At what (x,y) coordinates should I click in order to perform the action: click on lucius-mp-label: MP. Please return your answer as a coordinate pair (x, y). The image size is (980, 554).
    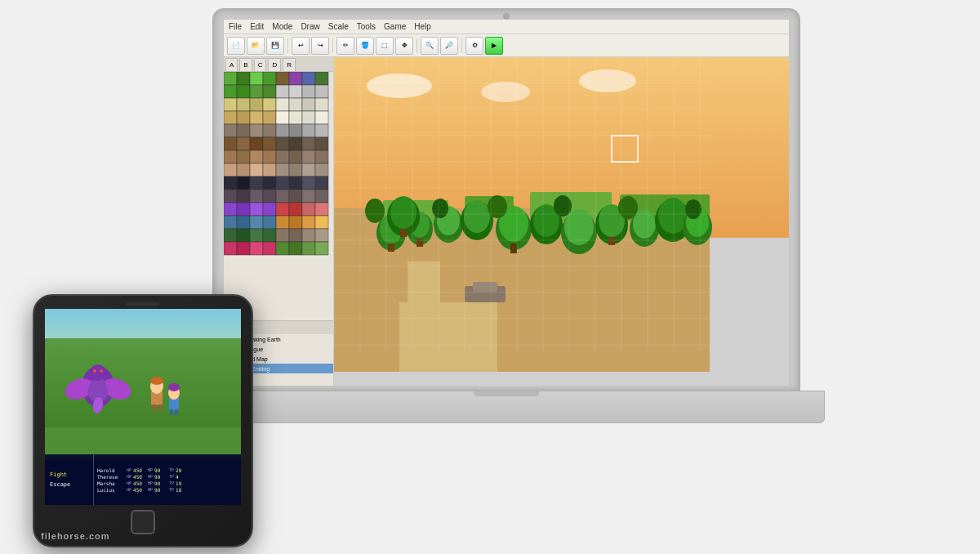
    Looking at the image, I should click on (150, 489).